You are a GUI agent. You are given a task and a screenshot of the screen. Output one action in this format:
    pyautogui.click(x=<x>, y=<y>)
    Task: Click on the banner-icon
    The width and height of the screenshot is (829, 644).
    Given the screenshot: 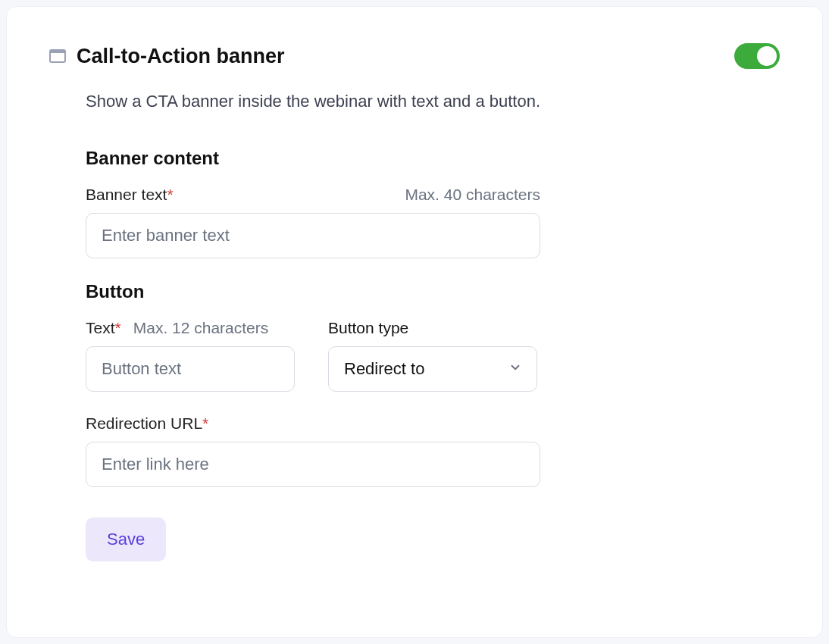 What is the action you would take?
    pyautogui.click(x=58, y=56)
    